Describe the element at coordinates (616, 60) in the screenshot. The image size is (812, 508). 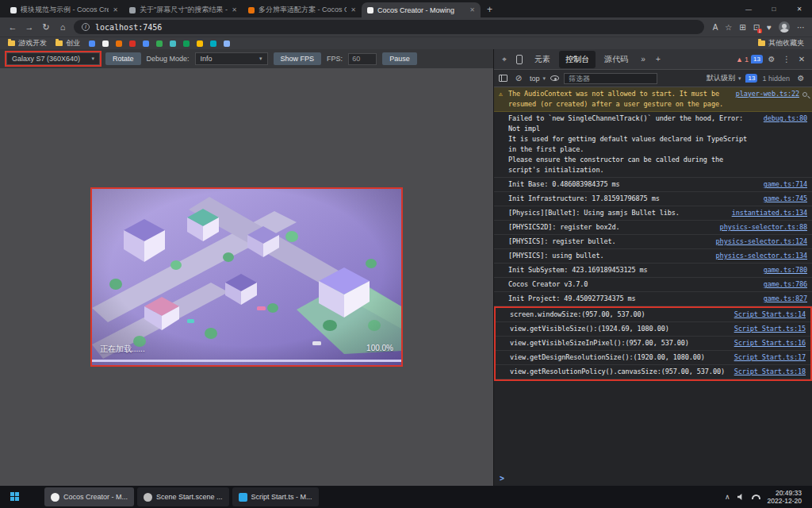
I see `tab-sources: 源代码` at that location.